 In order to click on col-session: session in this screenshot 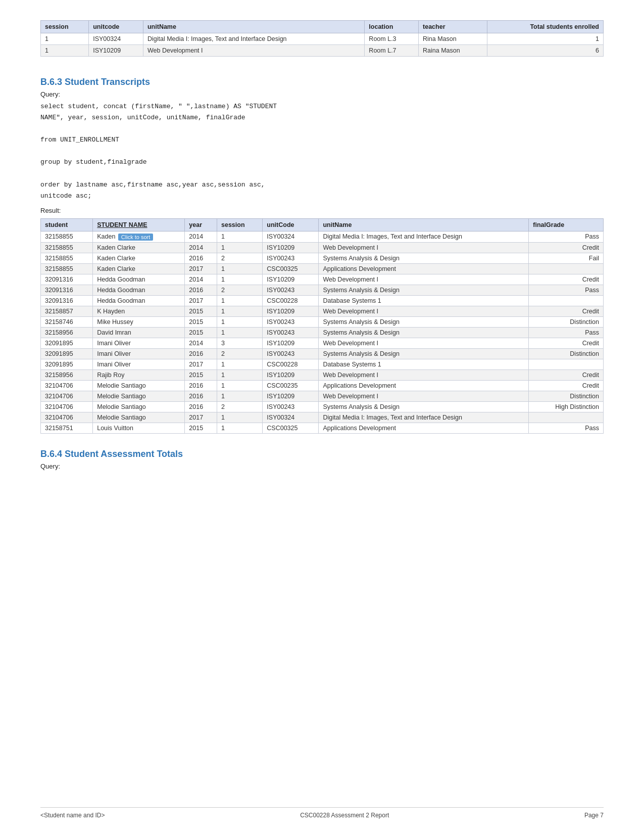, I will do `click(239, 224)`.